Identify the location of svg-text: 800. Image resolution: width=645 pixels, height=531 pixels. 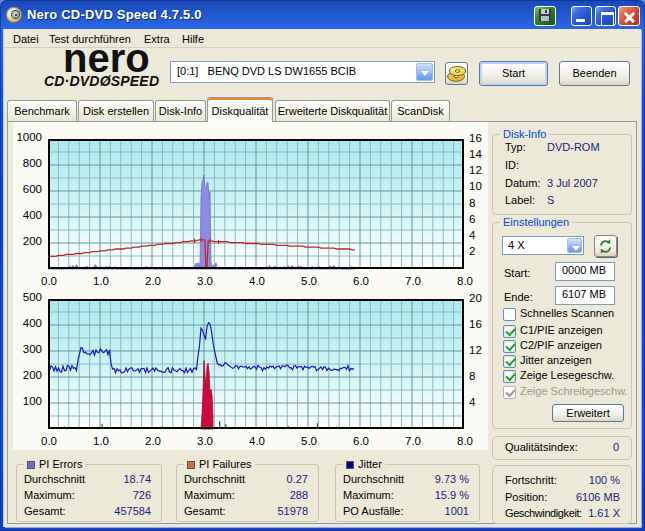
(32, 163).